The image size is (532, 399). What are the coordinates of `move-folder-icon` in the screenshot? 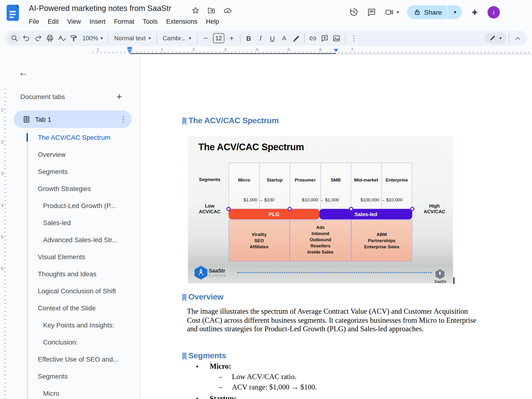 It's located at (211, 11).